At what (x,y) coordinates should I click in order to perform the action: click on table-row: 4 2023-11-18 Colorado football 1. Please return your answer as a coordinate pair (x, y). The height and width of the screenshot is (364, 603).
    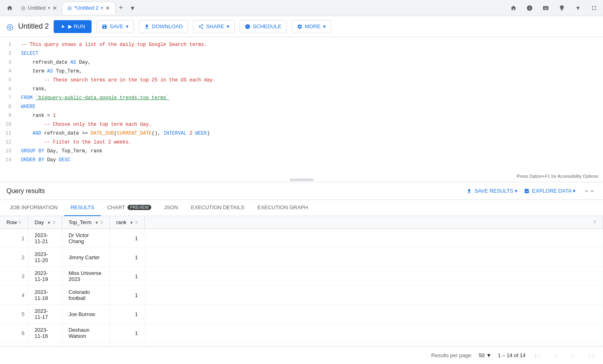
    Looking at the image, I should click on (302, 295).